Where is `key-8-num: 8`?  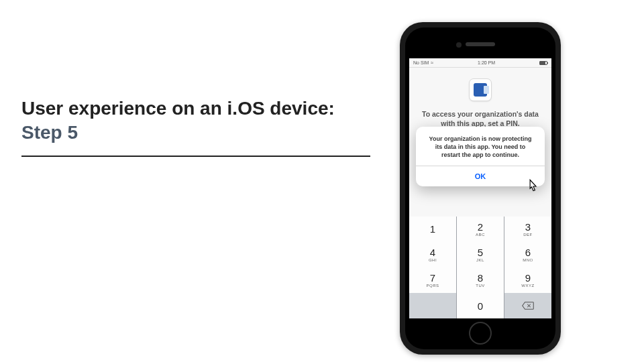 key-8-num: 8 is located at coordinates (480, 278).